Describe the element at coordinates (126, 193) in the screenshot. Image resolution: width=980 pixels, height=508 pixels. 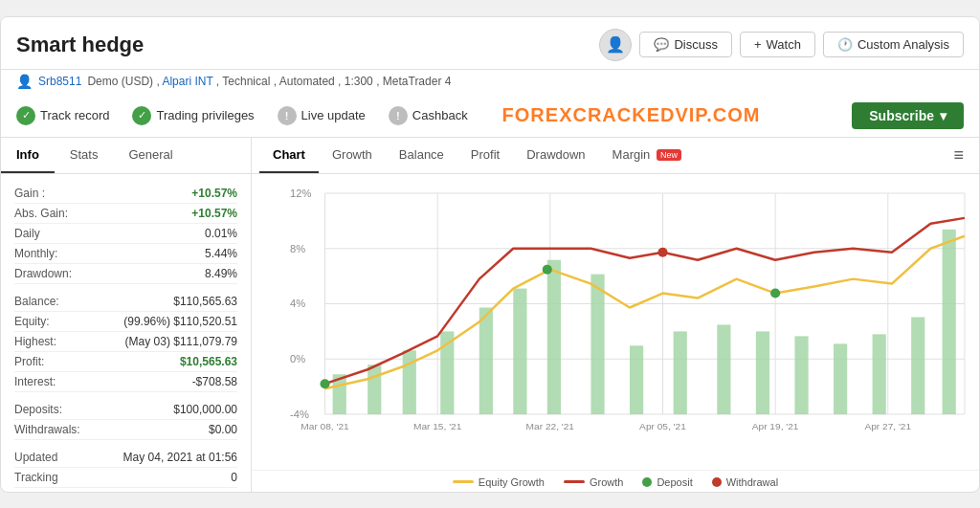
I see `stat-gain: Gain : +10.57%` at that location.